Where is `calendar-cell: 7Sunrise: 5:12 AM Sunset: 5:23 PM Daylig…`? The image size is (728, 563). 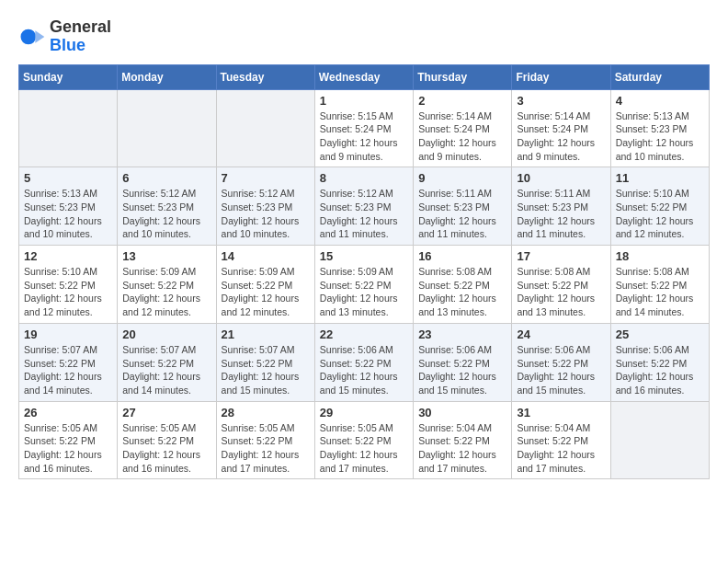
calendar-cell: 7Sunrise: 5:12 AM Sunset: 5:23 PM Daylig… is located at coordinates (265, 206).